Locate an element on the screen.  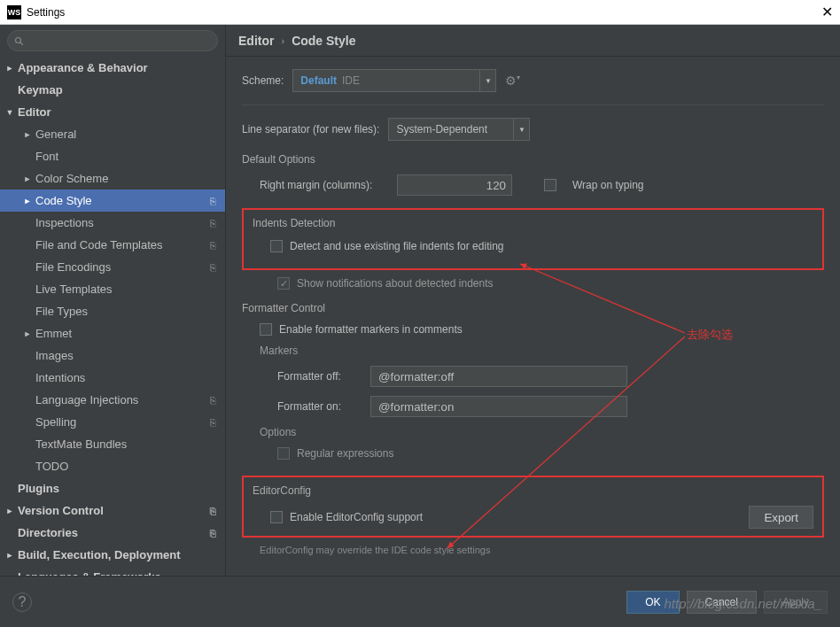
options-title: Options is located at coordinates (533, 432).